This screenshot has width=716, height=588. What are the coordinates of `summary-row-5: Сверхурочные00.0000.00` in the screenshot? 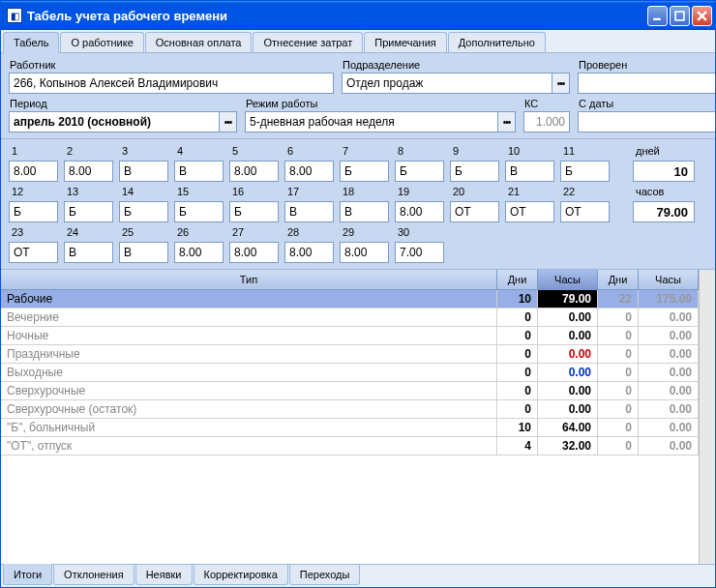 It's located at (350, 391).